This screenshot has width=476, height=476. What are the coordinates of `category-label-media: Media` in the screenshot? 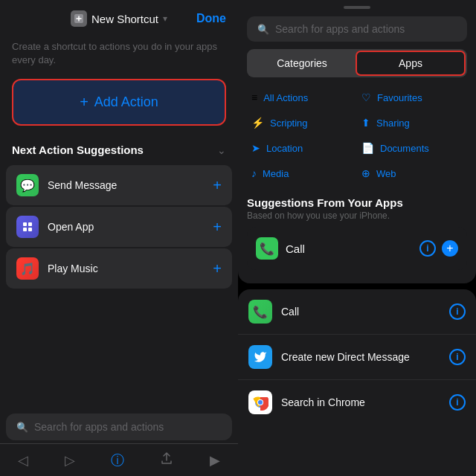 It's located at (275, 174).